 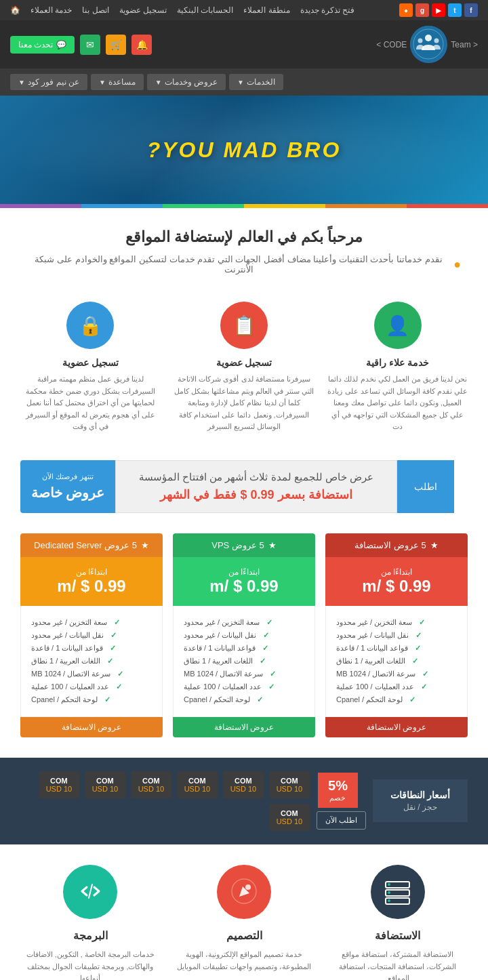 I want to click on plan-features-list: سعة التخزين / غير محدود نقل البيانات / غ…, so click(x=396, y=661).